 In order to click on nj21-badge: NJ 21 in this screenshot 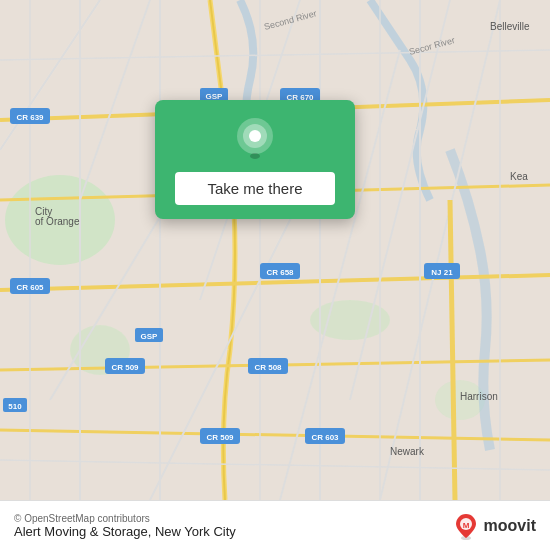, I will do `click(442, 272)`.